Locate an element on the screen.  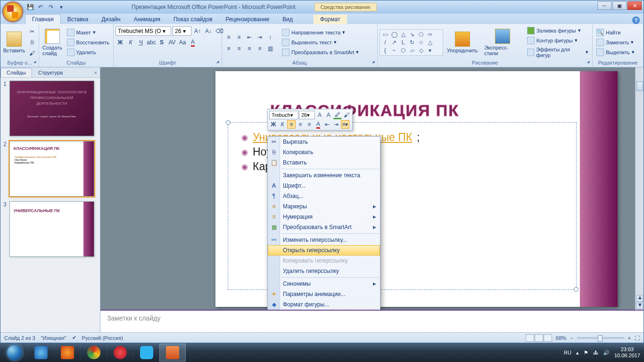
shrink-font-icon: A↓ is located at coordinates (208, 31).